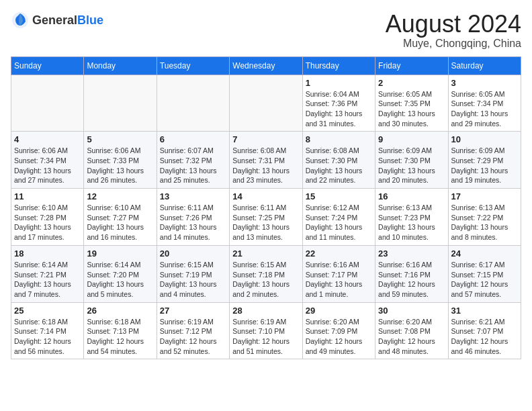 The image size is (532, 411). What do you see at coordinates (411, 217) in the screenshot?
I see `cell-content: 16Sunrise: 6:13 AM Sunset: 7:23 PM Dayli…` at bounding box center [411, 217].